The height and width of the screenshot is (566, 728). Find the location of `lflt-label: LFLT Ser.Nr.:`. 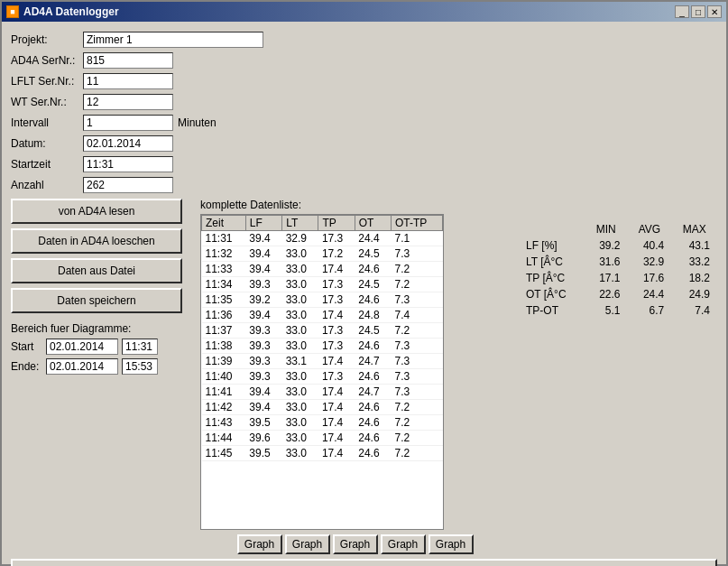

lflt-label: LFLT Ser.Nr.: is located at coordinates (45, 81).